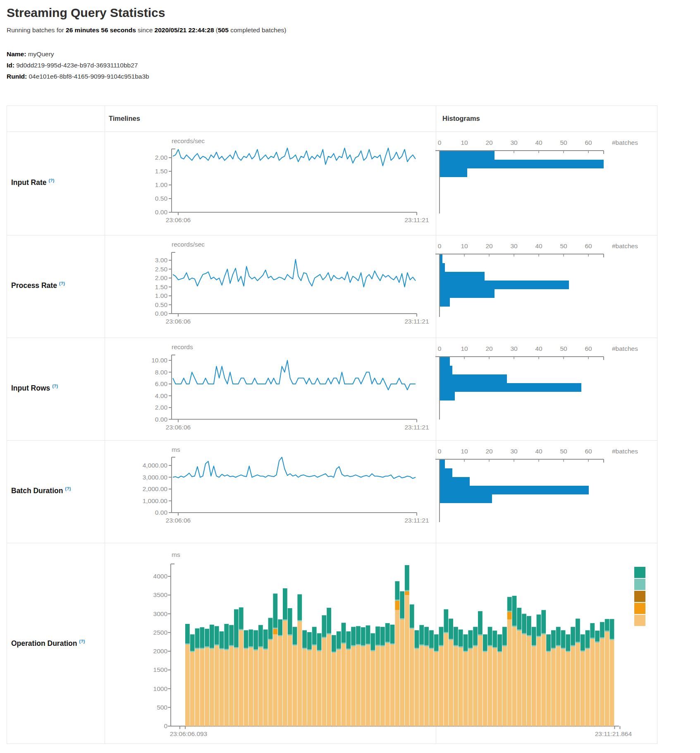 The width and height of the screenshot is (700, 753). What do you see at coordinates (188, 141) in the screenshot?
I see `timeline-unit-label: records/sec` at bounding box center [188, 141].